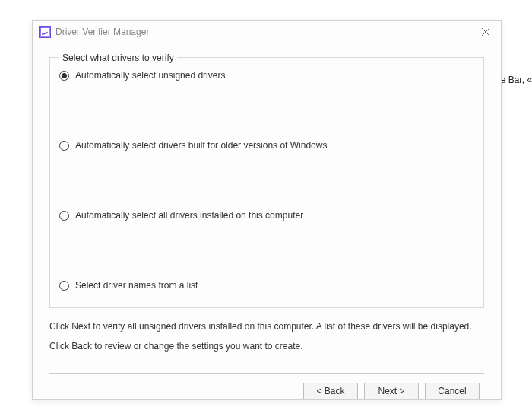  I want to click on radio-label: Automatically select all drivers install…, so click(189, 215).